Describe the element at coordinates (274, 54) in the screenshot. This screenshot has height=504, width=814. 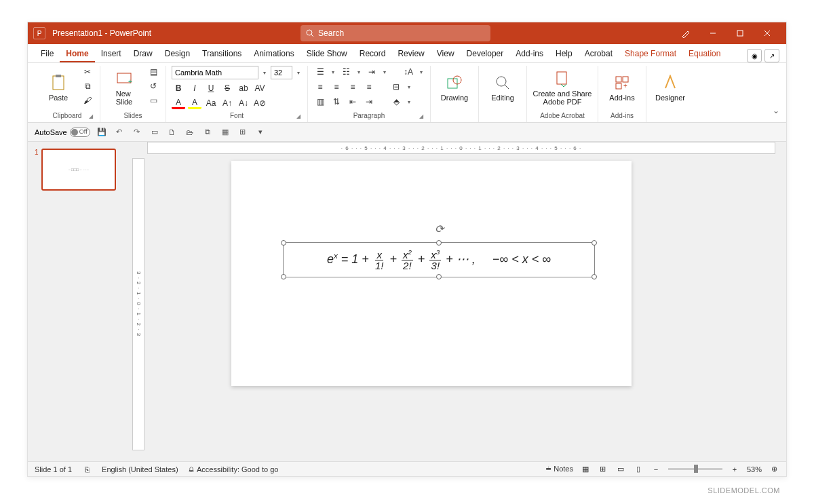
I see `tab-animations: Animations` at that location.